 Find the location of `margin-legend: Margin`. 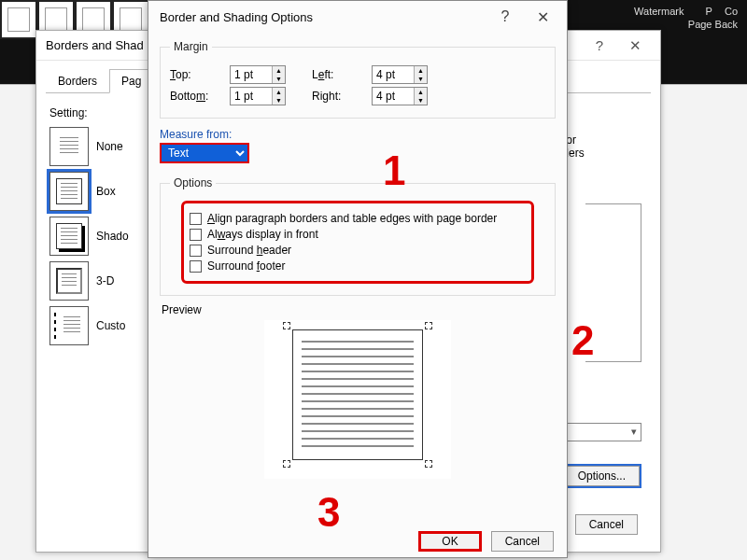

margin-legend: Margin is located at coordinates (190, 47).